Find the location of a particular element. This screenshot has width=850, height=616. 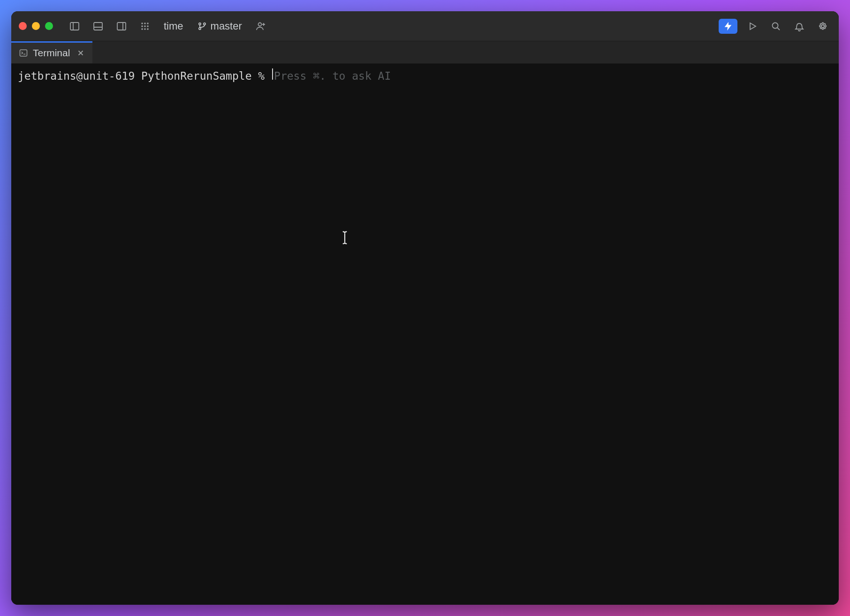

settings-button is located at coordinates (823, 26).